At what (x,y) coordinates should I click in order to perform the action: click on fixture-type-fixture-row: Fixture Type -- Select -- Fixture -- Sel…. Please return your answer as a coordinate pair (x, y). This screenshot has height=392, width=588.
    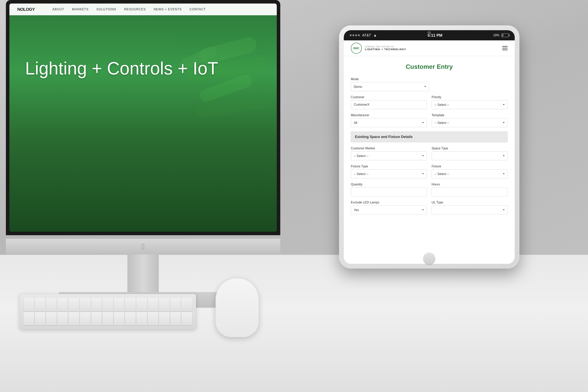
    Looking at the image, I should click on (429, 172).